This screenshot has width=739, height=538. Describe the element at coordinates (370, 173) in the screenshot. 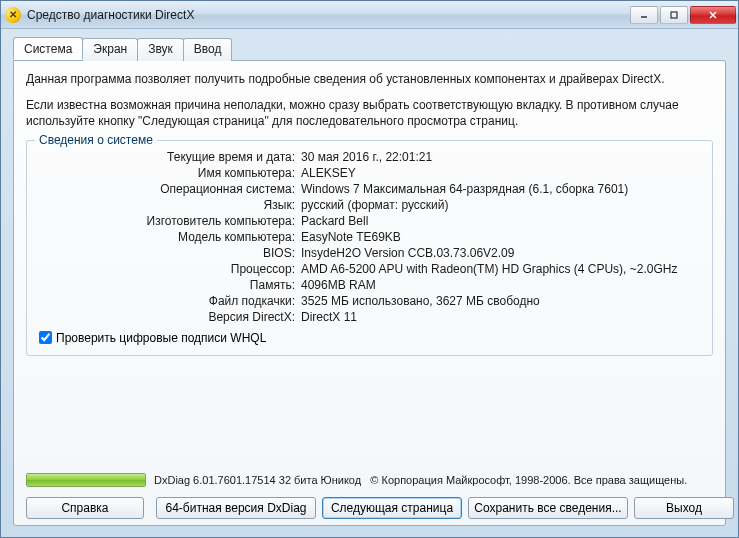

I see `row-computername: Имя компьютера:ALEKSEY` at that location.